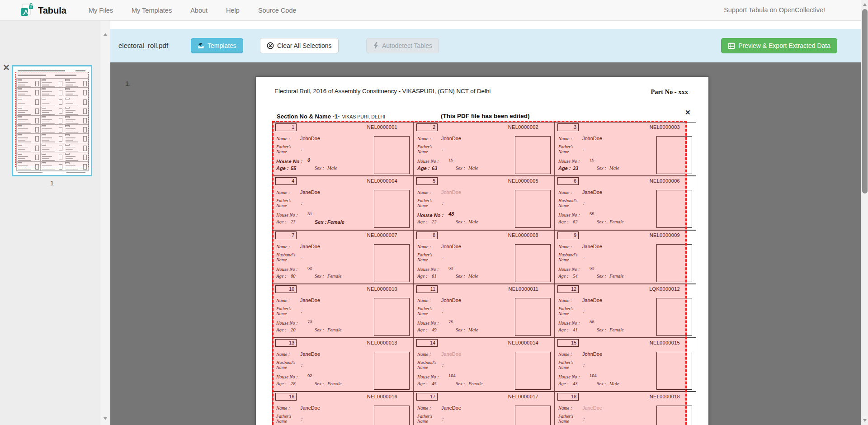 The height and width of the screenshot is (425, 868). What do you see at coordinates (402, 46) in the screenshot?
I see `autodetect-tables-button: Autodetect Tables` at bounding box center [402, 46].